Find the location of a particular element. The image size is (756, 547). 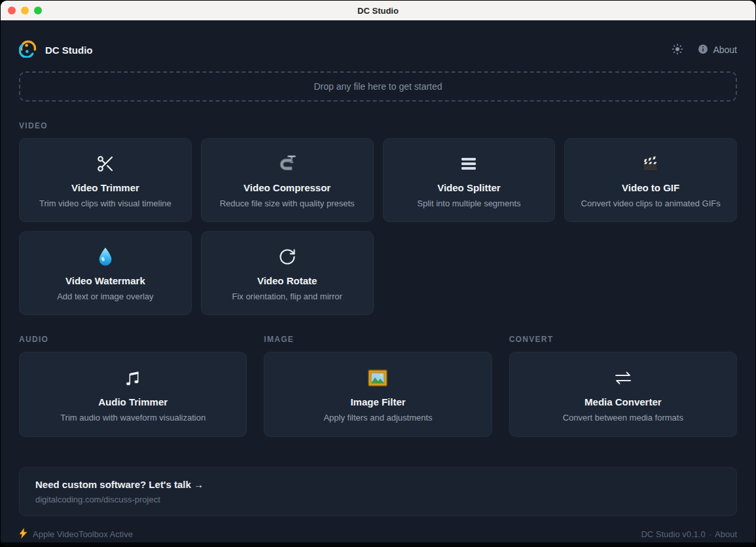

framed-picture-icon is located at coordinates (378, 378).